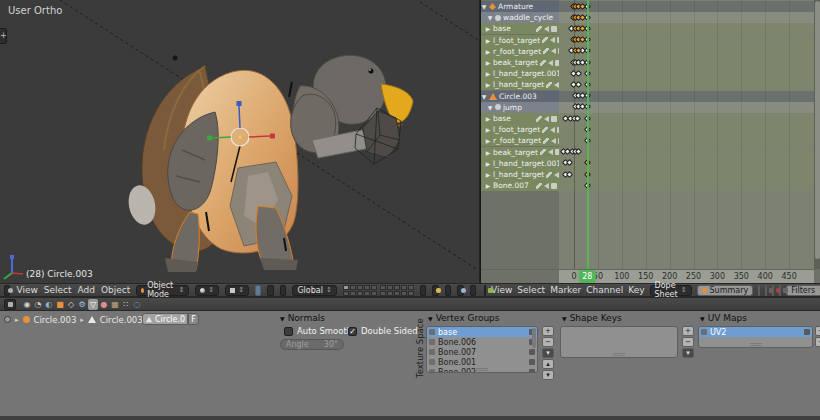 The image size is (820, 420). Describe the element at coordinates (604, 290) in the screenshot. I see `menu-channel: Channel` at that location.